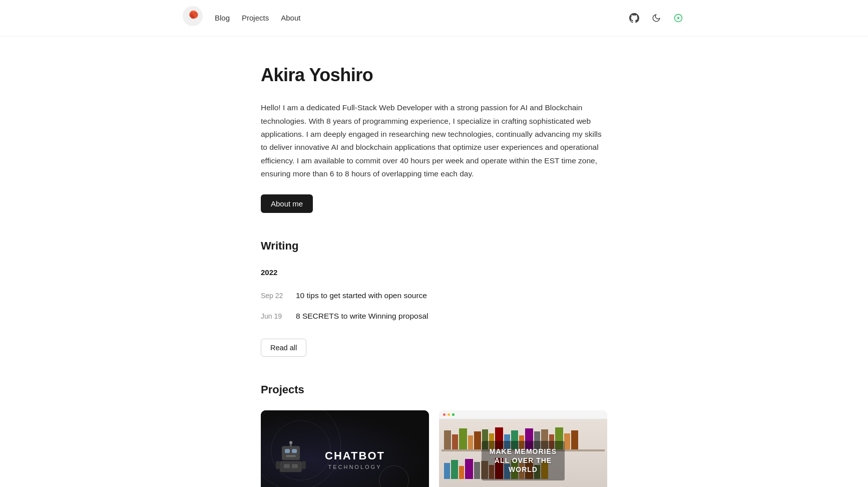 The height and width of the screenshot is (487, 868). Describe the element at coordinates (273, 316) in the screenshot. I see `blog-date-2: Jun 19` at that location.